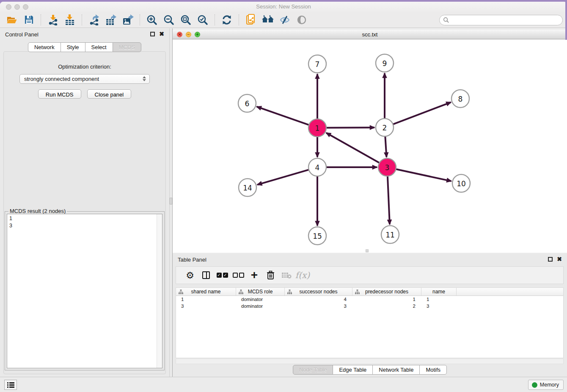 Image resolution: width=567 pixels, height=392 pixels. I want to click on tab-motifs: Motifs, so click(433, 370).